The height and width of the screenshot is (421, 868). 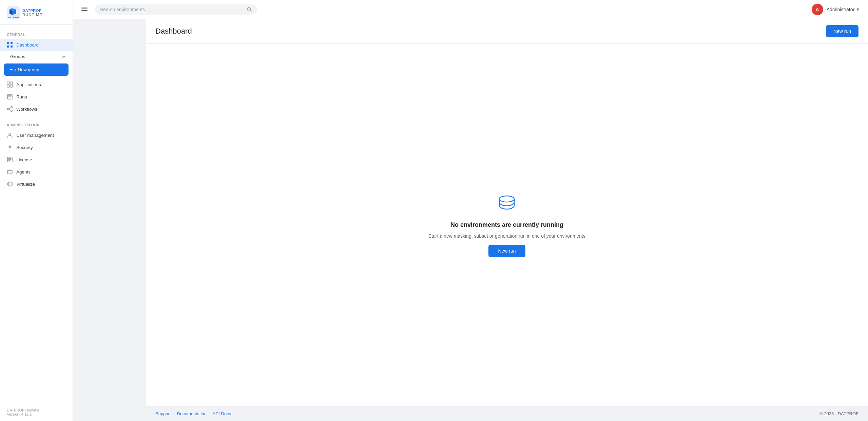 What do you see at coordinates (10, 45) in the screenshot?
I see `dashboard-icon` at bounding box center [10, 45].